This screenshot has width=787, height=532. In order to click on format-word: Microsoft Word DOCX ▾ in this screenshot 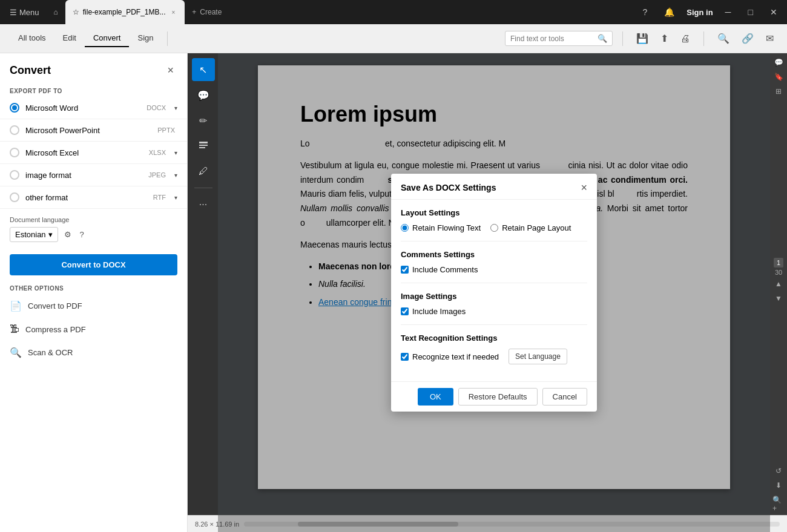, I will do `click(93, 108)`.